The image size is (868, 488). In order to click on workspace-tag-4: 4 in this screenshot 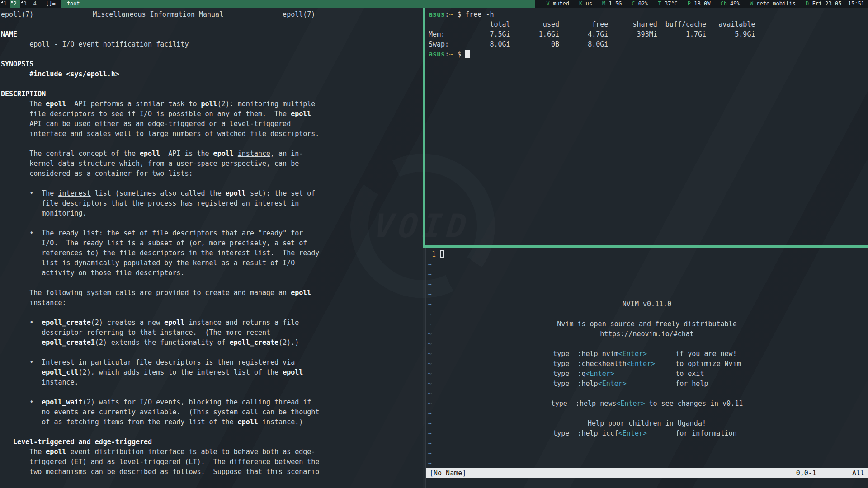, I will do `click(35, 4)`.